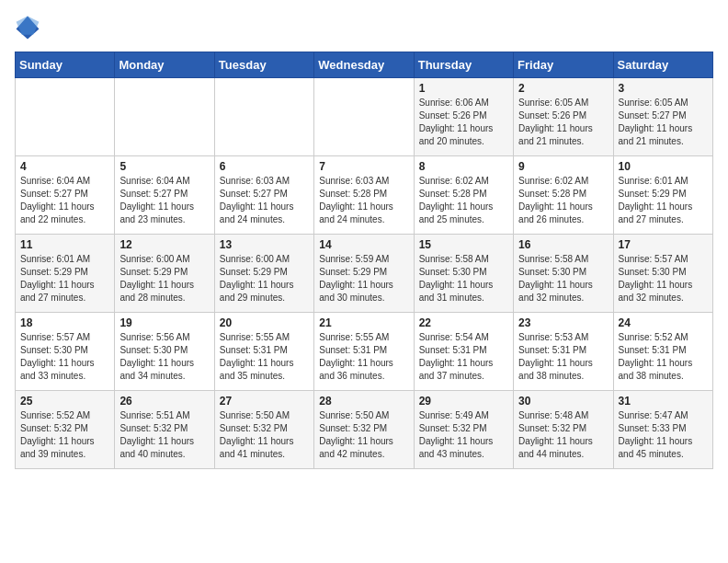 Image resolution: width=728 pixels, height=563 pixels. I want to click on day-number: 18, so click(64, 323).